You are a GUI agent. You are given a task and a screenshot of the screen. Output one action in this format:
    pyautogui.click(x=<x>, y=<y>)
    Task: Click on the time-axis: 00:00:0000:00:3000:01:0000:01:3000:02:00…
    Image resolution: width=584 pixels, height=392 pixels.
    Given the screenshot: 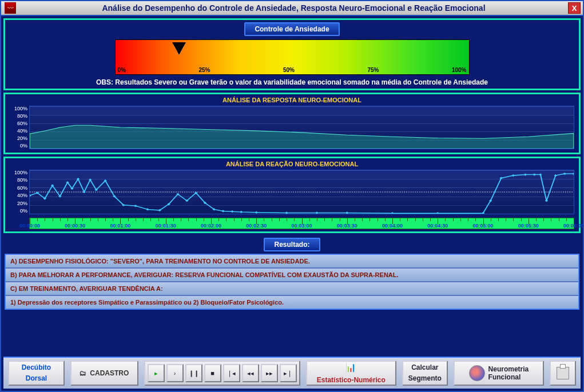 What is the action you would take?
    pyautogui.click(x=302, y=223)
    